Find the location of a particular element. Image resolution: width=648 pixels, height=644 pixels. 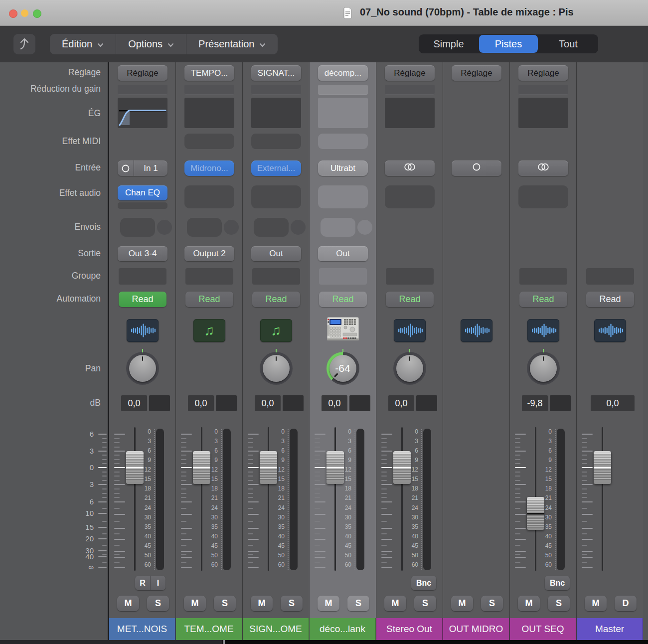

track-name: OUT SEQ is located at coordinates (543, 629).